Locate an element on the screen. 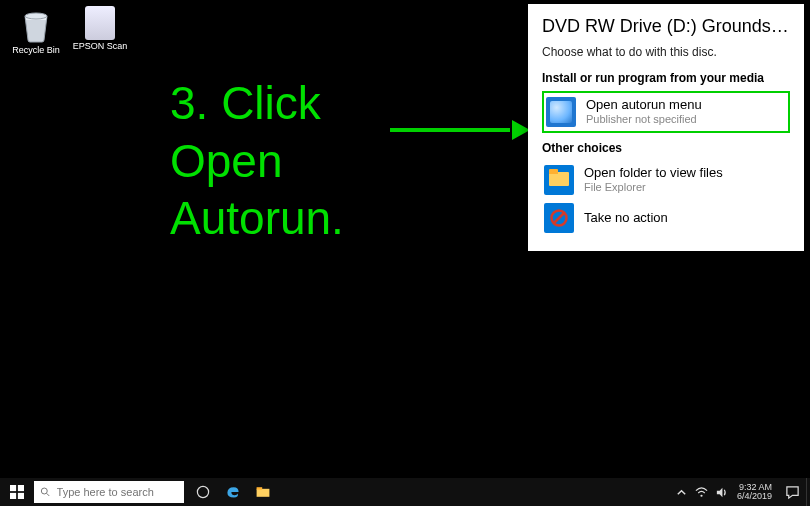  wifi-icon is located at coordinates (702, 492).